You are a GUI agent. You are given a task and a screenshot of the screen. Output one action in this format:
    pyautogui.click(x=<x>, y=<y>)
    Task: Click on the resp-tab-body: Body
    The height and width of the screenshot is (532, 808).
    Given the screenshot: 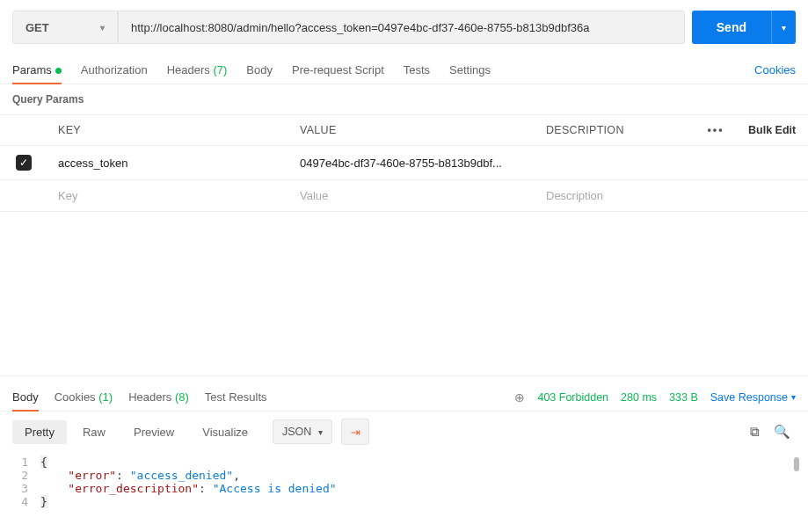 What is the action you would take?
    pyautogui.click(x=25, y=397)
    